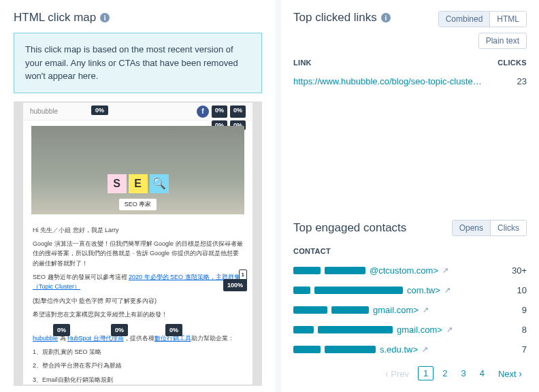 The width and height of the screenshot is (539, 392). What do you see at coordinates (522, 82) in the screenshot?
I see `link-clicks: 23` at bounding box center [522, 82].